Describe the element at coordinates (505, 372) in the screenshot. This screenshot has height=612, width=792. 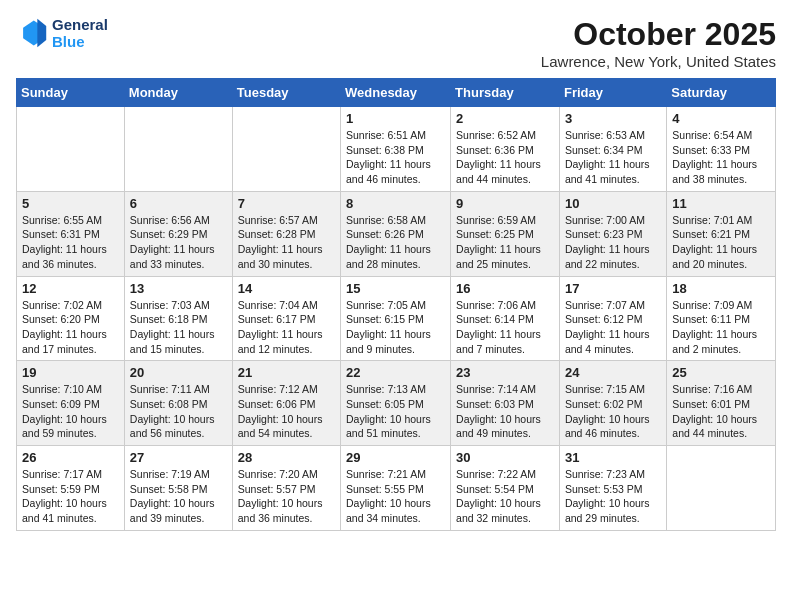
I see `day-number: 23` at that location.